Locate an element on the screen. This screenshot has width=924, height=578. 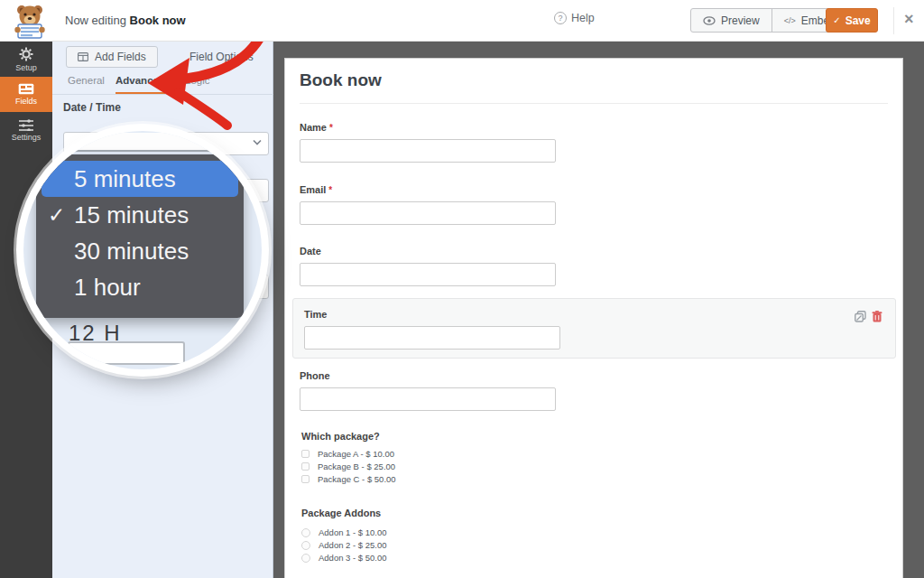
title-divider is located at coordinates (594, 103).